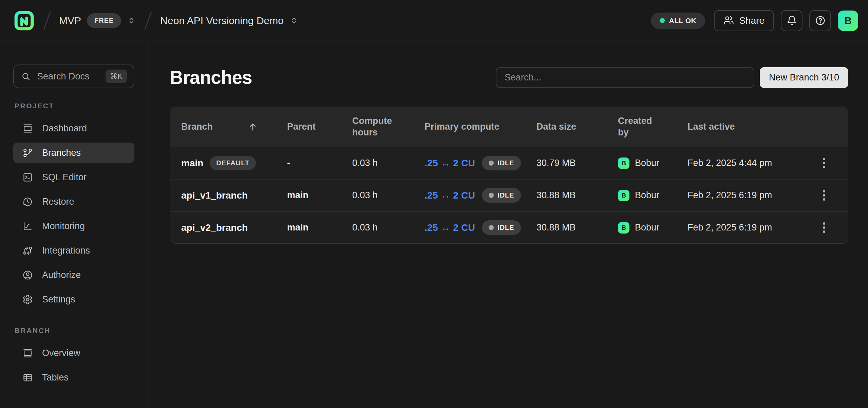 This screenshot has width=868, height=408. I want to click on search-docs-label: Search Docs, so click(63, 77).